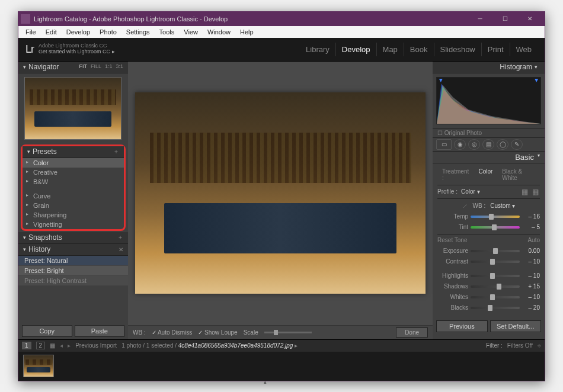 The image size is (563, 392). I want to click on navigator-header: ▾ Navigator FIT FILL 1:1 3:1, so click(73, 68).